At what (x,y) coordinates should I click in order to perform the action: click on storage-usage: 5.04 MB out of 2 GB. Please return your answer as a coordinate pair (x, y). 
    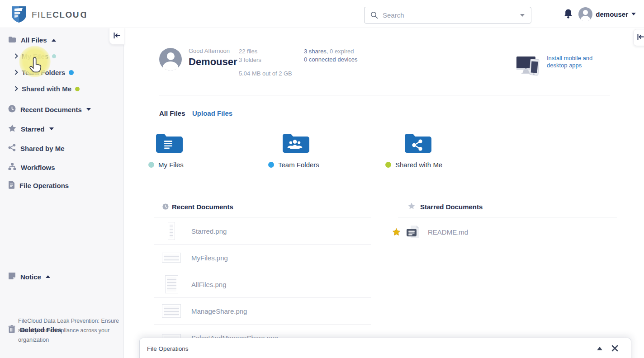
    Looking at the image, I should click on (265, 73).